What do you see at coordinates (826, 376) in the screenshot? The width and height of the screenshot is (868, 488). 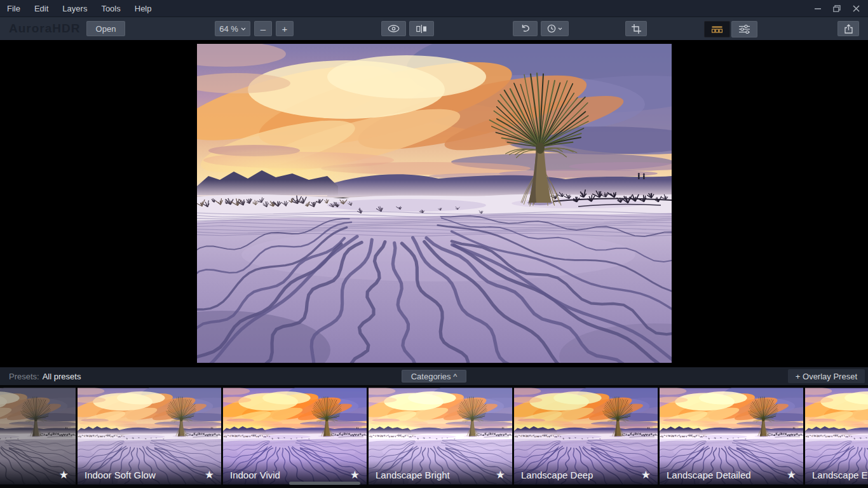 I see `overlay-preset-button: + Overlay Preset` at bounding box center [826, 376].